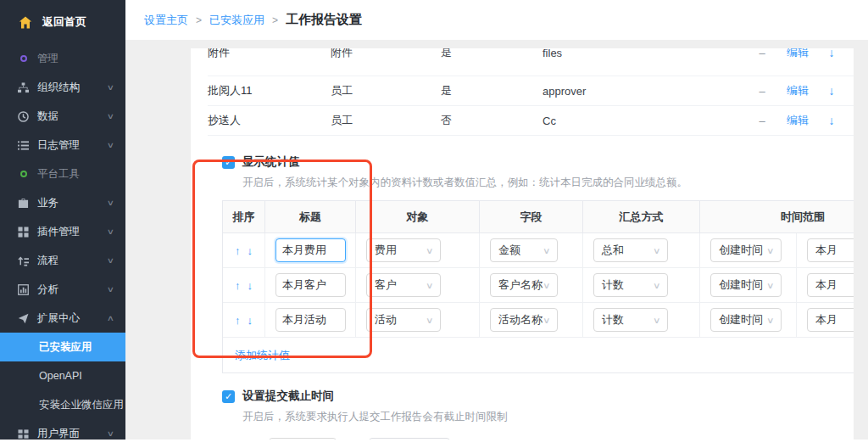  What do you see at coordinates (418, 217) in the screenshot?
I see `stats-header-object: 对象` at bounding box center [418, 217].